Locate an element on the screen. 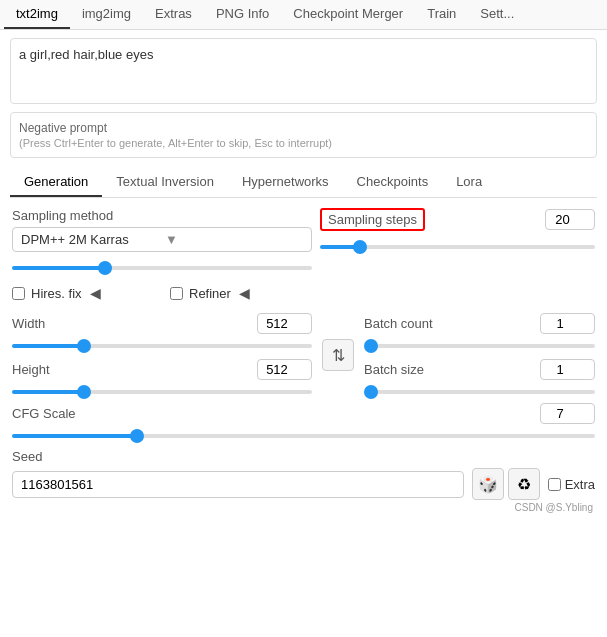 The height and width of the screenshot is (637, 607). sampling-method-slider is located at coordinates (162, 268).